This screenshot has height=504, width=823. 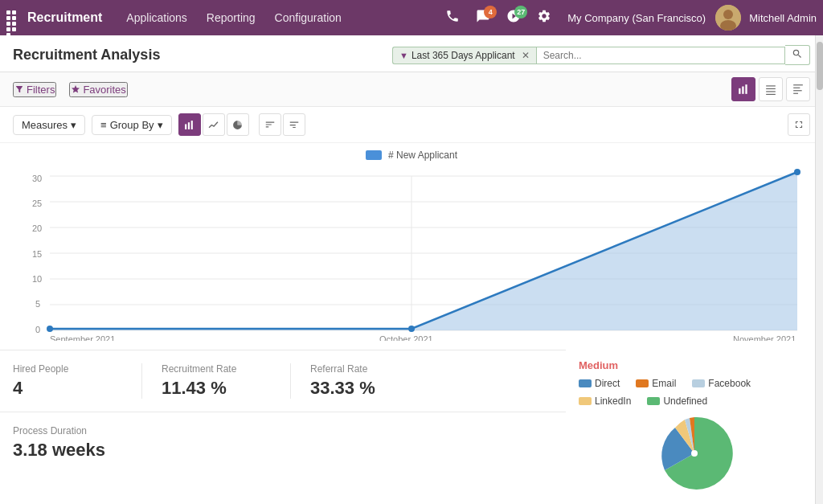 What do you see at coordinates (483, 18) in the screenshot?
I see `messages-icon: 4` at bounding box center [483, 18].